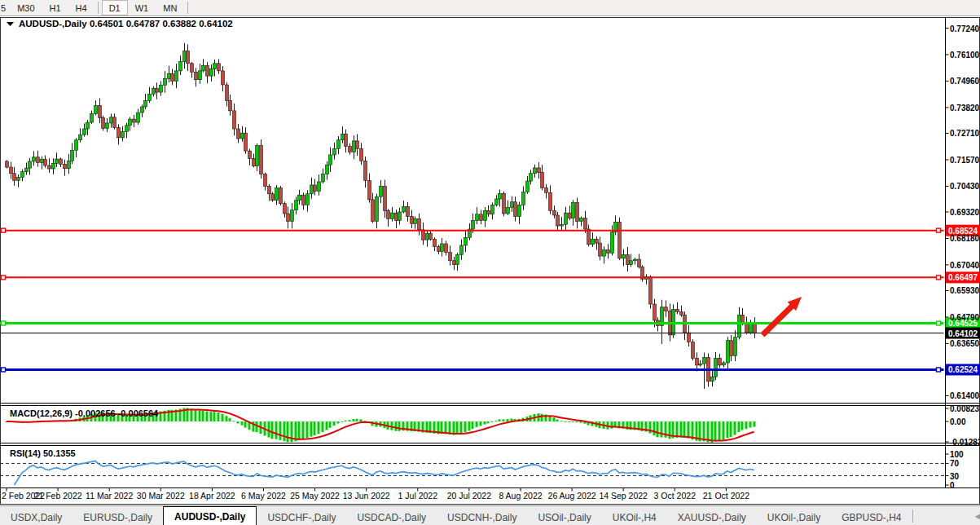  I want to click on tab-scroll-left-icon: ◄, so click(977, 516).